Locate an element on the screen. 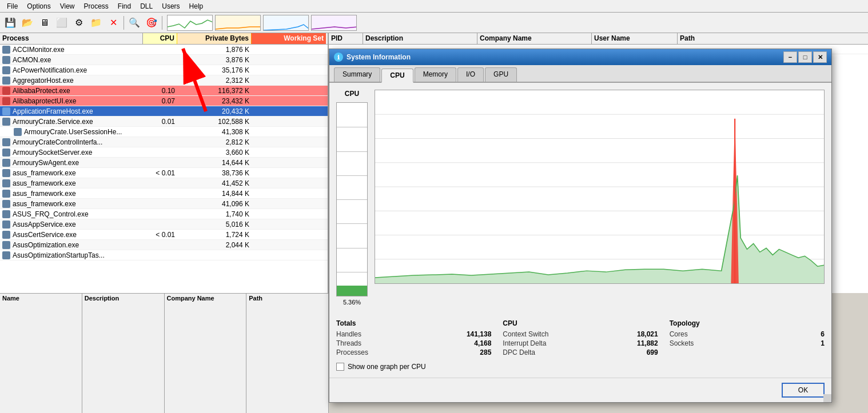  table-row: asus_framework.exe41,452 K is located at coordinates (164, 183).